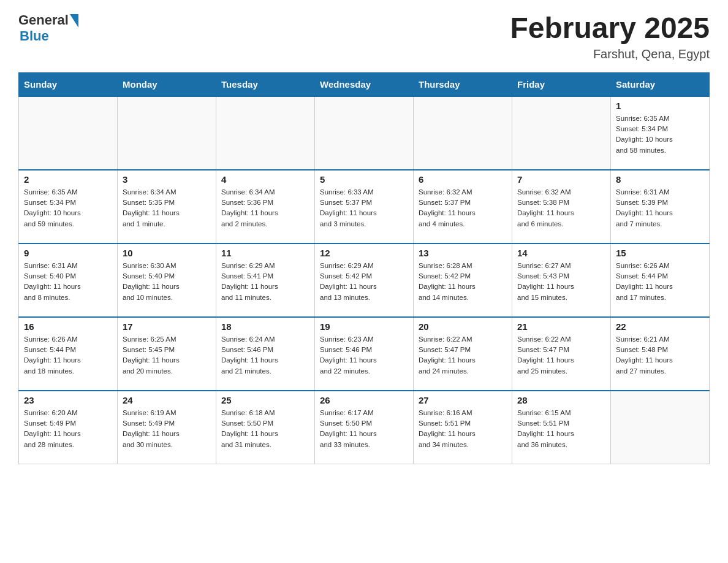  What do you see at coordinates (561, 400) in the screenshot?
I see `day-number: 28` at bounding box center [561, 400].